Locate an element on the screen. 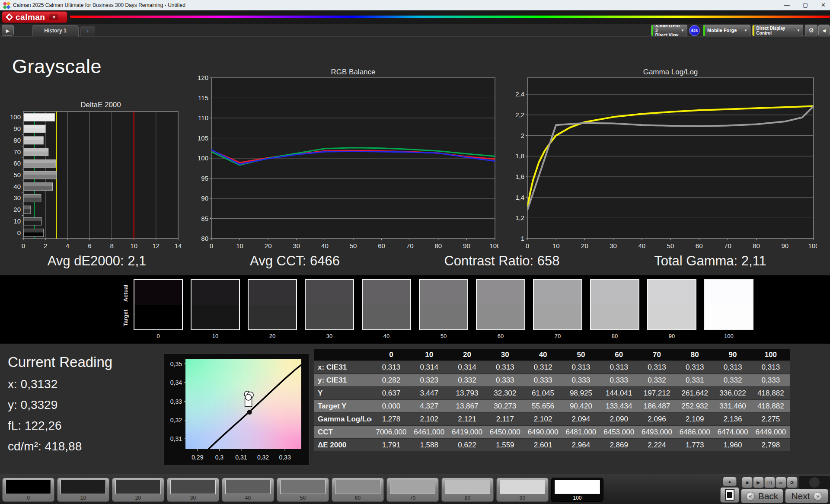  minimize-button: — is located at coordinates (787, 5).